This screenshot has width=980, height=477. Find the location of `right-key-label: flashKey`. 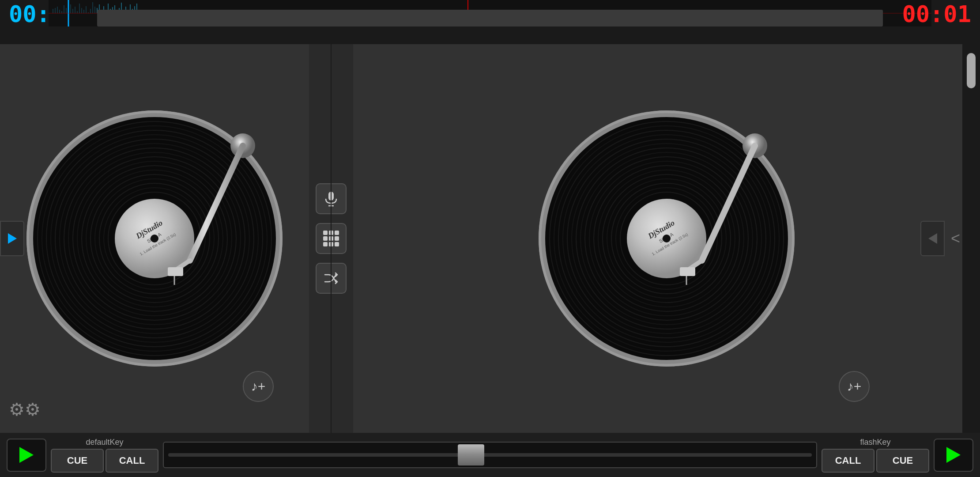

right-key-label: flashKey is located at coordinates (875, 443).